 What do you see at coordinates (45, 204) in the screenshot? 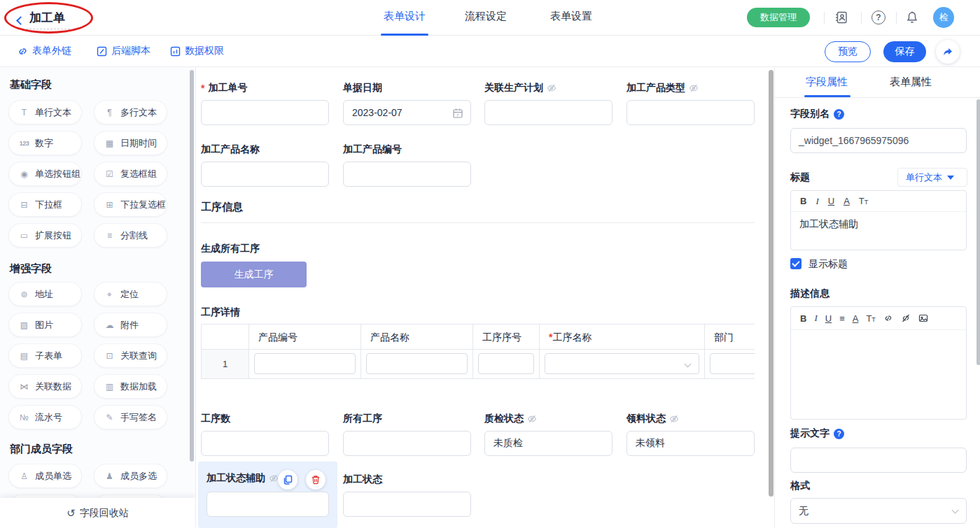
I see `field-type-dropdown: ⊟下拉框` at bounding box center [45, 204].